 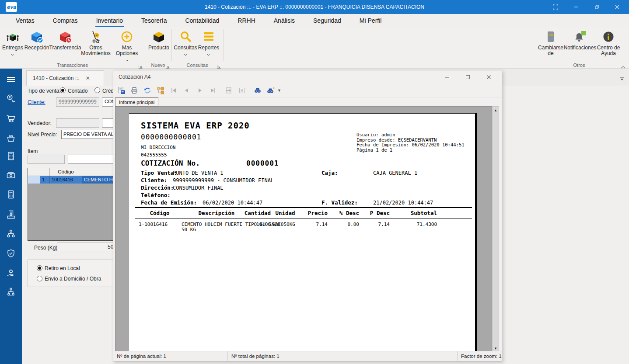 What do you see at coordinates (489, 77) in the screenshot?
I see `preview-close-button` at bounding box center [489, 77].